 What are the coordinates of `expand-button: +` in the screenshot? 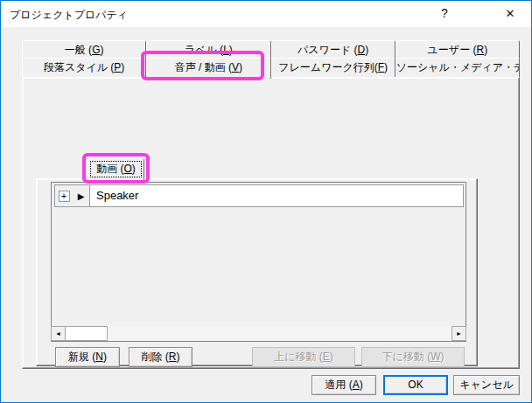 It's located at (65, 196).